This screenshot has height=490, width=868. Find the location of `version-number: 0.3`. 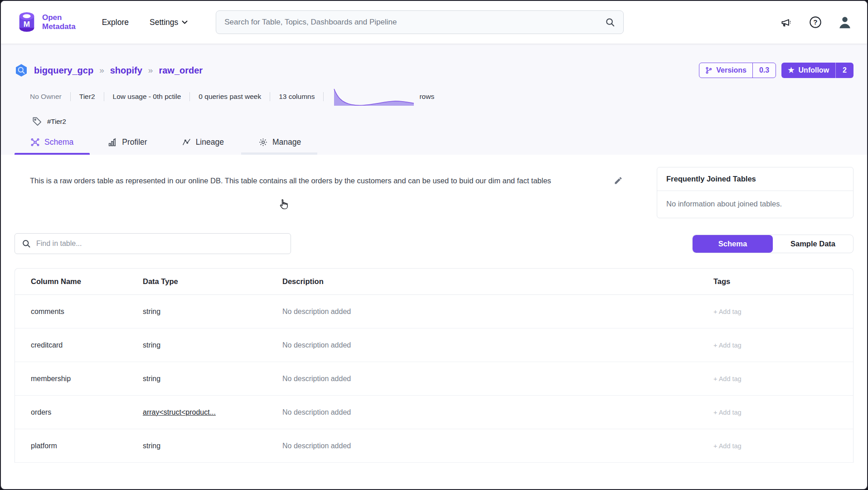

version-number: 0.3 is located at coordinates (764, 70).